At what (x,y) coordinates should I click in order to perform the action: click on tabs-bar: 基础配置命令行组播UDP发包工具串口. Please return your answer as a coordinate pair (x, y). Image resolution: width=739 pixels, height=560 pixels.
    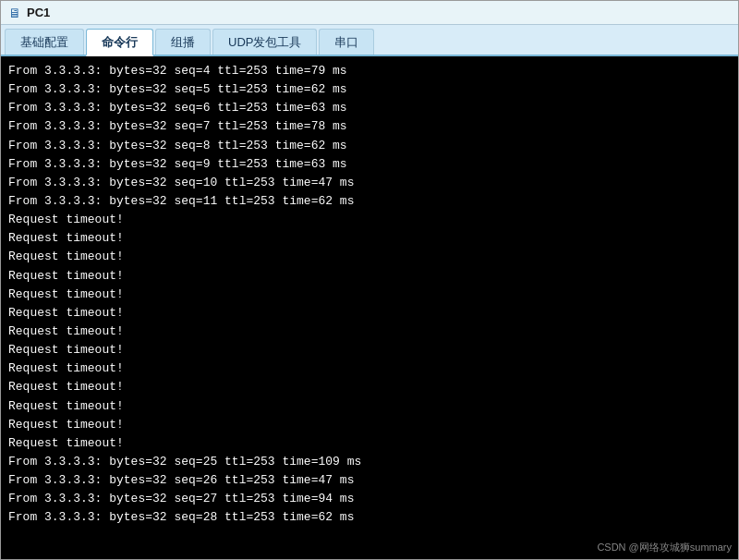
    Looking at the image, I should click on (370, 41).